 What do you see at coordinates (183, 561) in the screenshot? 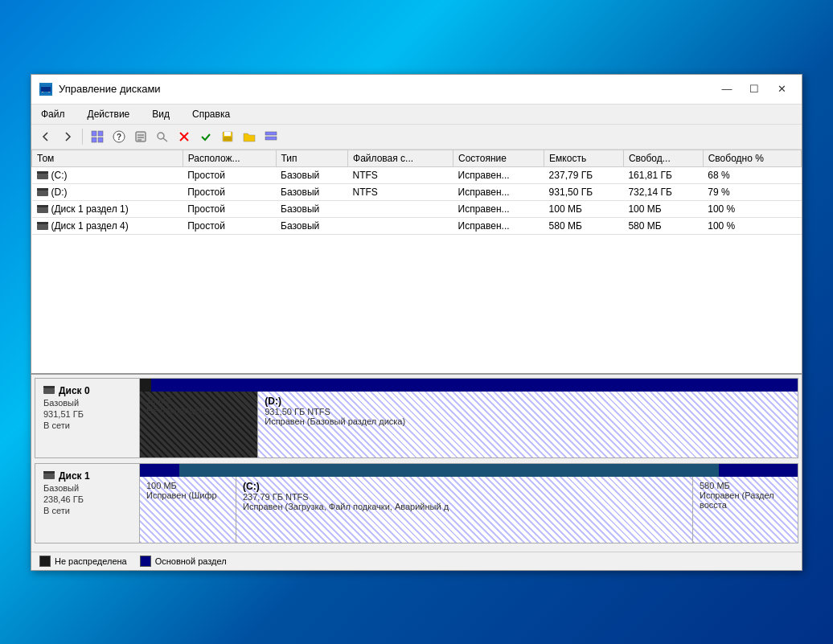
I see `legend-primary: Основной раздел` at bounding box center [183, 561].